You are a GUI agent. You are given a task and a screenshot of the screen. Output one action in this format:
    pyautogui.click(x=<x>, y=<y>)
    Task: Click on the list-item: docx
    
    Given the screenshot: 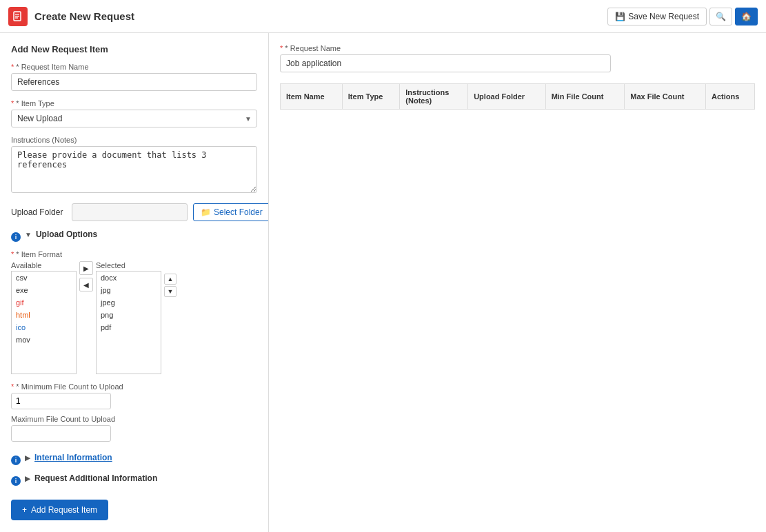 What is the action you would take?
    pyautogui.click(x=128, y=278)
    